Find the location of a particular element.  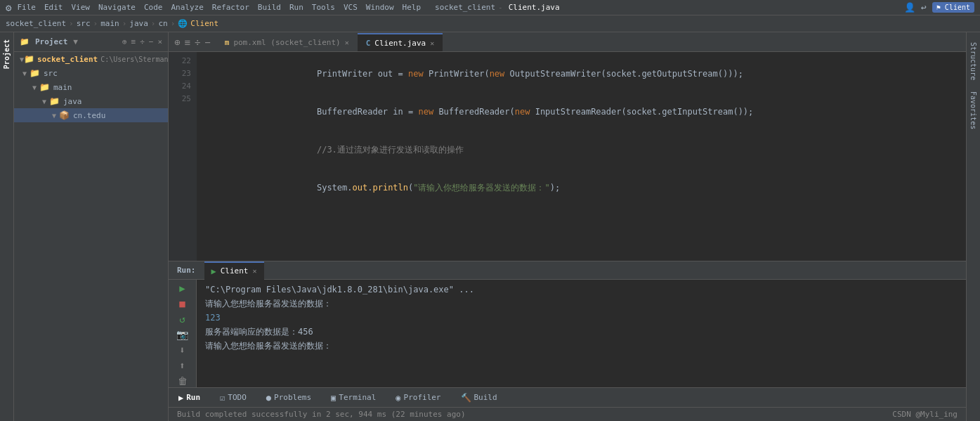

panel-icon-collapse: − is located at coordinates (152, 42).